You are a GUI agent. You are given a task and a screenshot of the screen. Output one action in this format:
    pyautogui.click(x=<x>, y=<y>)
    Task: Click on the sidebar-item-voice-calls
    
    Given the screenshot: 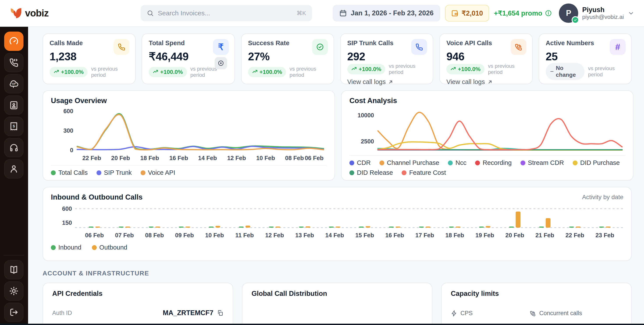 What is the action you would take?
    pyautogui.click(x=14, y=62)
    